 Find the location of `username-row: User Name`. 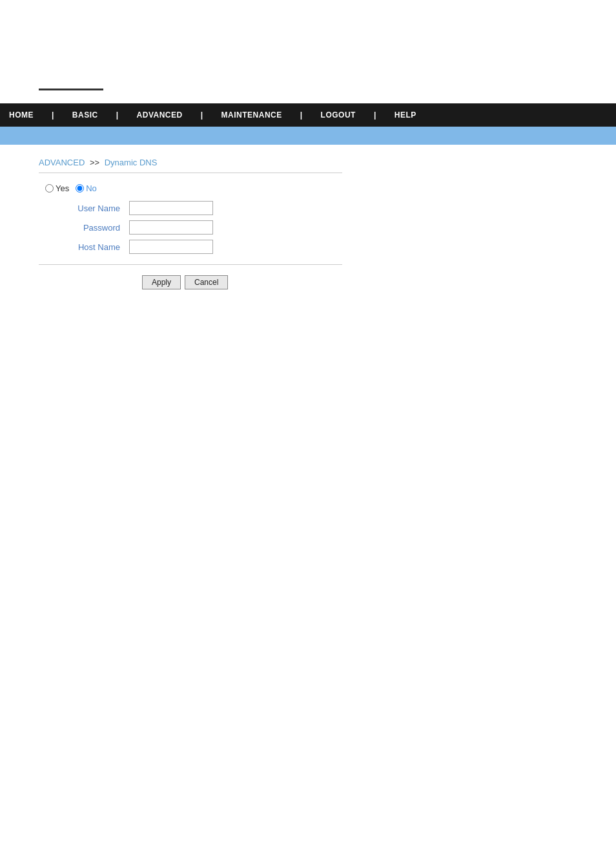

username-row: User Name is located at coordinates (311, 208).